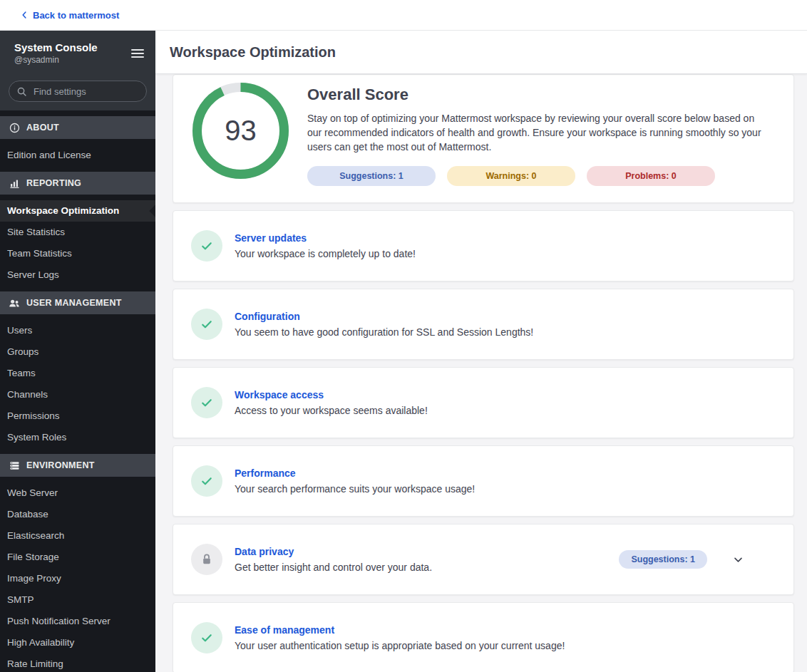 The width and height of the screenshot is (807, 672). I want to click on nav-section-user-management: USER MANAGEMENT, so click(78, 303).